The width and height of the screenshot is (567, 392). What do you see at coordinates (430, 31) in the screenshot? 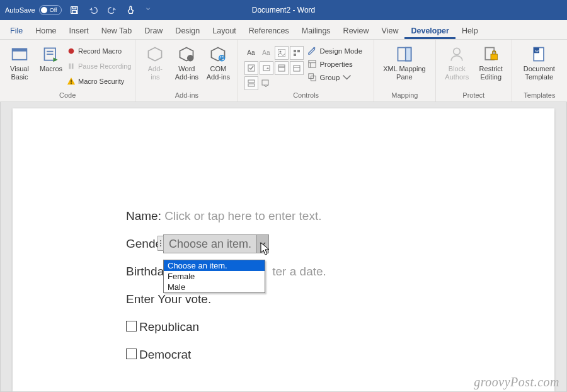
I see `tab-developer: Developer` at bounding box center [430, 31].